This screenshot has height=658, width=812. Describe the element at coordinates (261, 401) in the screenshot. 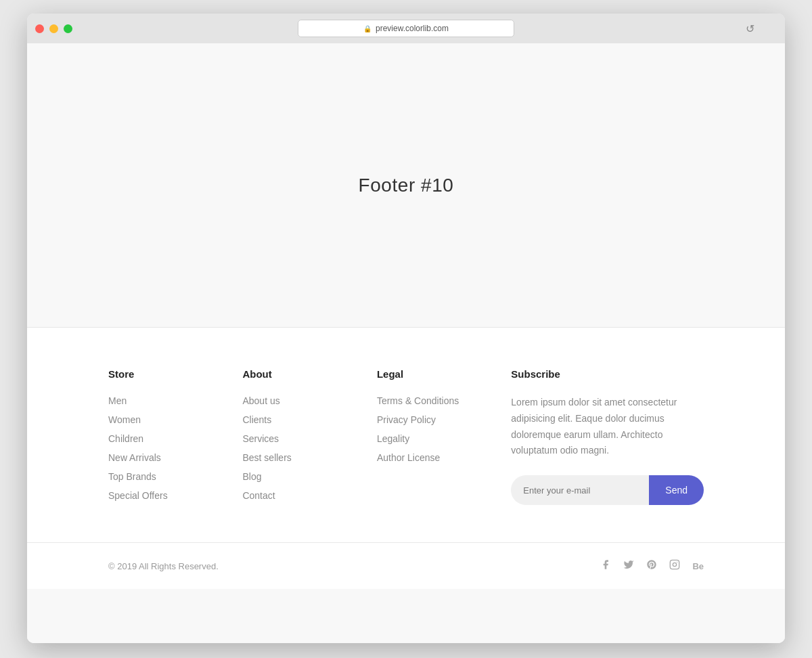

I see `about-link-about-us: About us` at that location.